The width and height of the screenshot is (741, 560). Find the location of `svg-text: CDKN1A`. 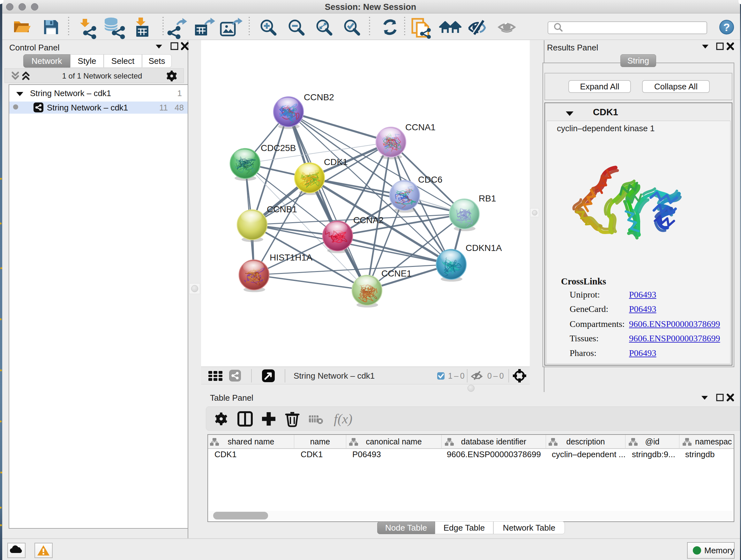

svg-text: CDKN1A is located at coordinates (484, 248).